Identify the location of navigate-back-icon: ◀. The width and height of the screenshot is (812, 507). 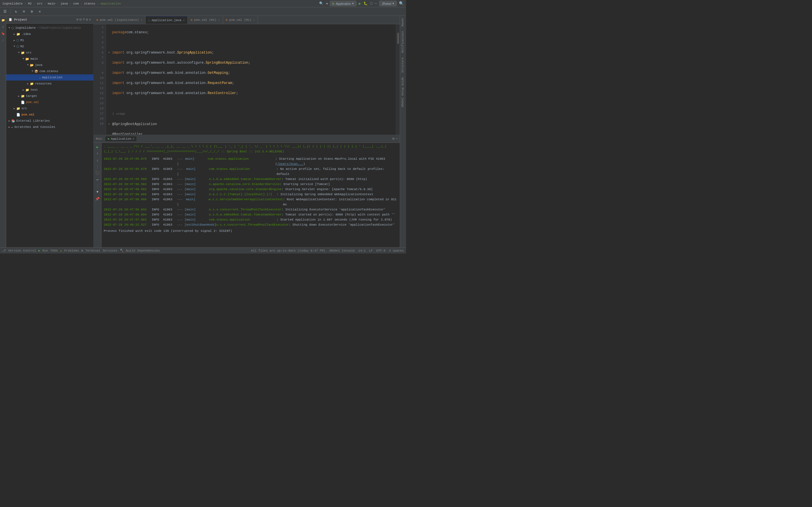
(327, 3).